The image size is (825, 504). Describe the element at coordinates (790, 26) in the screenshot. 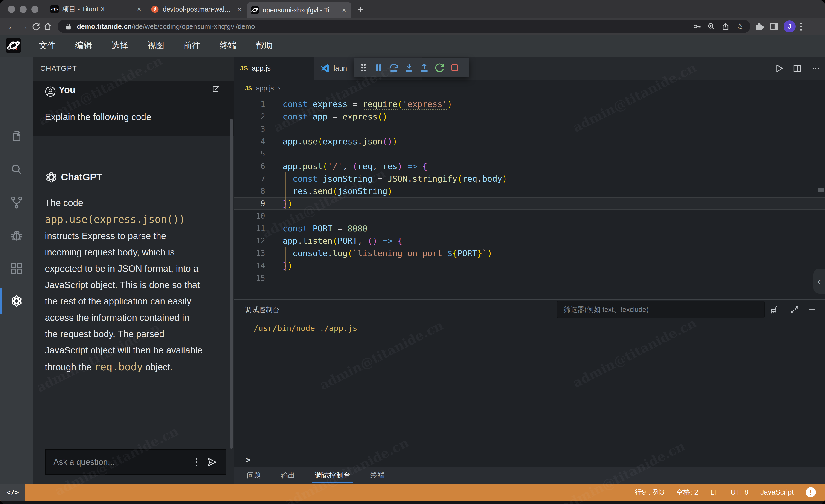

I see `profile-avatar: J` at that location.